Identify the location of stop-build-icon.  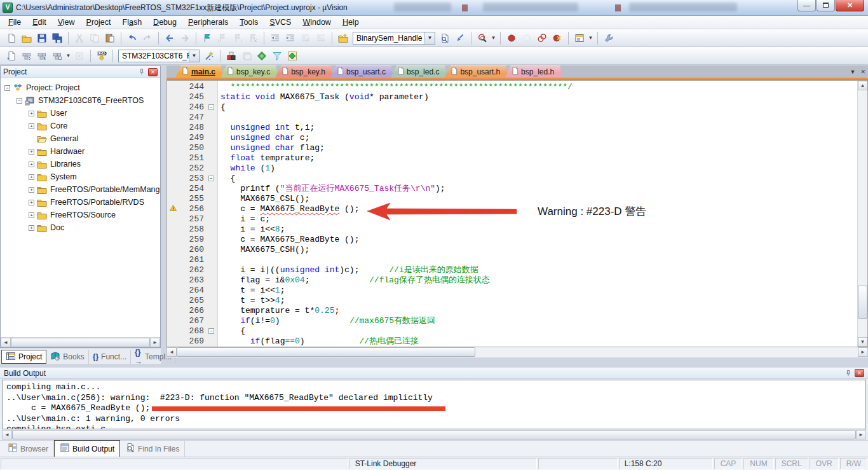
(79, 56).